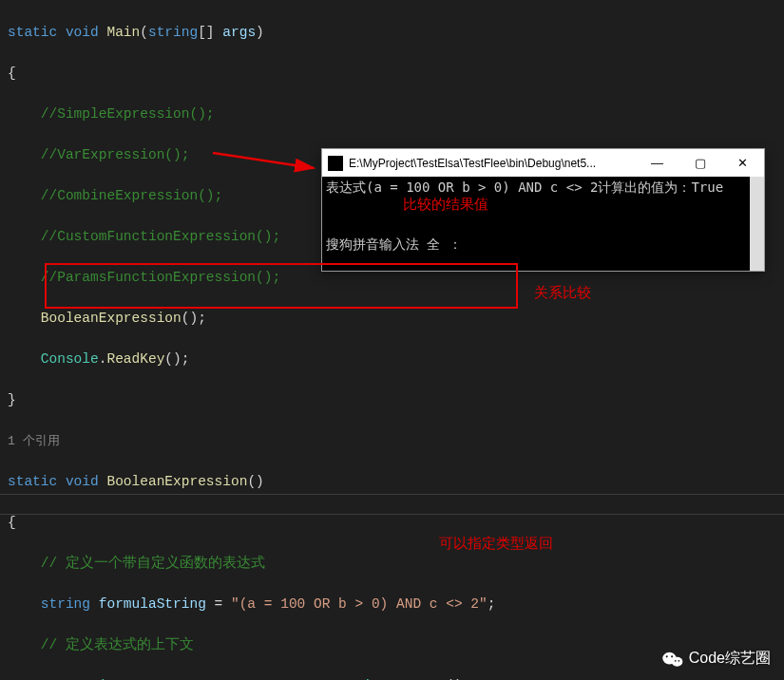  I want to click on annotation-relation: 关系比较, so click(563, 293).